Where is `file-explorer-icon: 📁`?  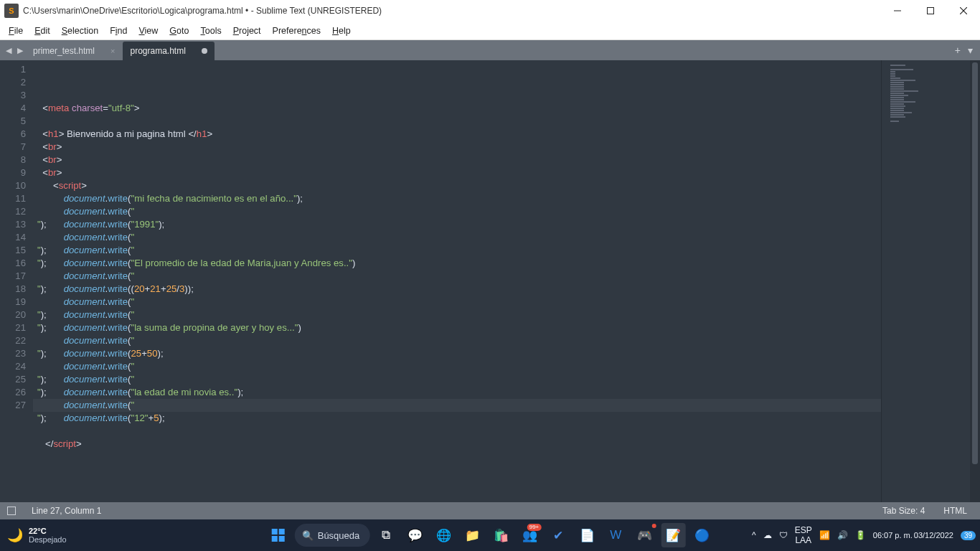
file-explorer-icon: 📁 is located at coordinates (472, 535).